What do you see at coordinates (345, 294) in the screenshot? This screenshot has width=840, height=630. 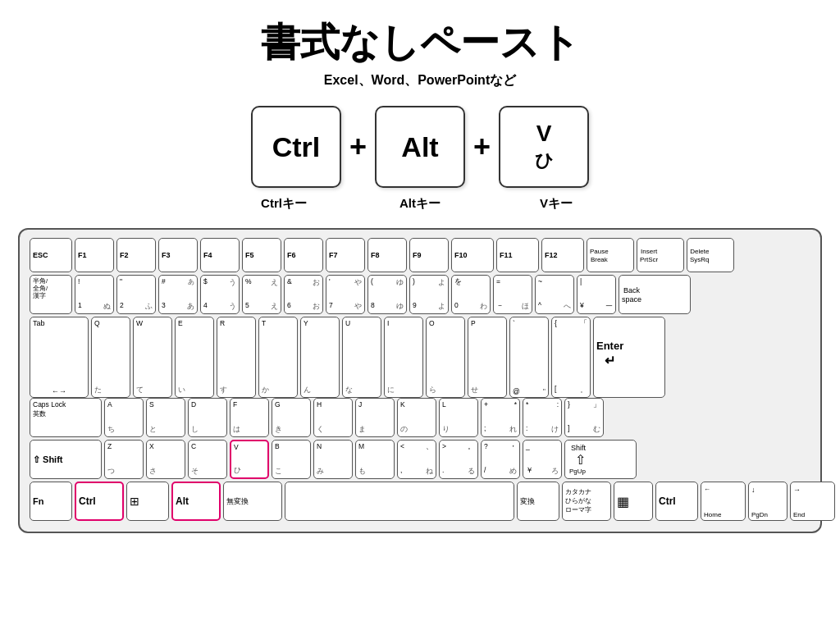 I see `key-7: 'や 7や` at bounding box center [345, 294].